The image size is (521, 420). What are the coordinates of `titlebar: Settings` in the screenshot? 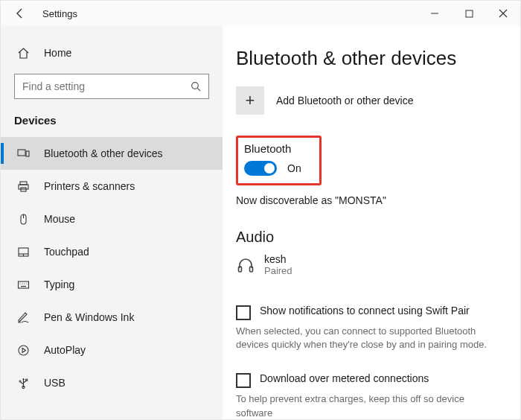 It's located at (260, 13).